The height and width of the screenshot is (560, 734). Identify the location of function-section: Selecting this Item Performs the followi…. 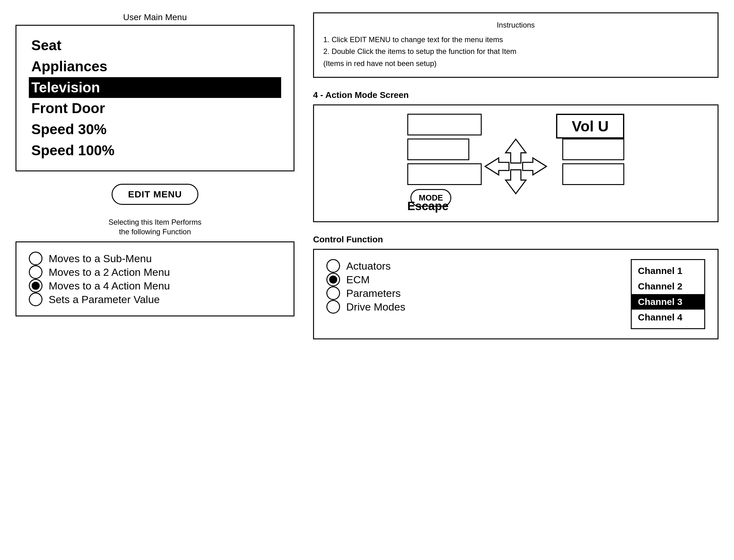
(155, 267).